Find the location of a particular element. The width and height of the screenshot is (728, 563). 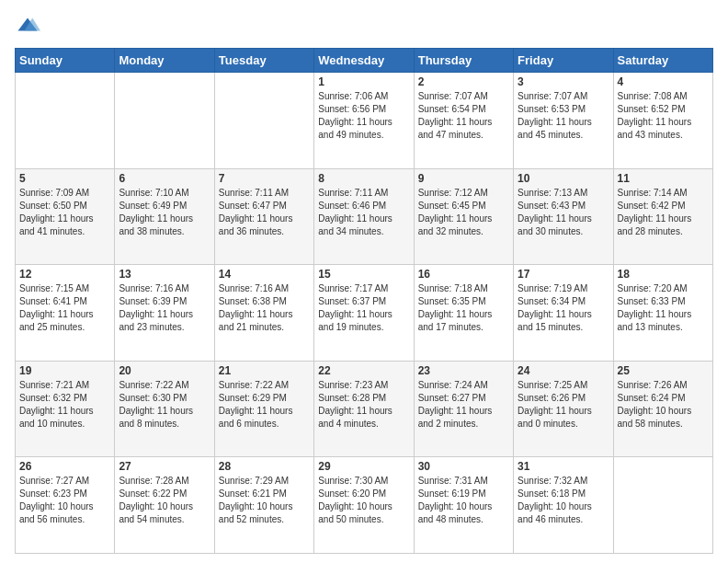

day-info: Sunrise: 7:12 AMSunset: 6:45 PMDaylight:… is located at coordinates (463, 213).